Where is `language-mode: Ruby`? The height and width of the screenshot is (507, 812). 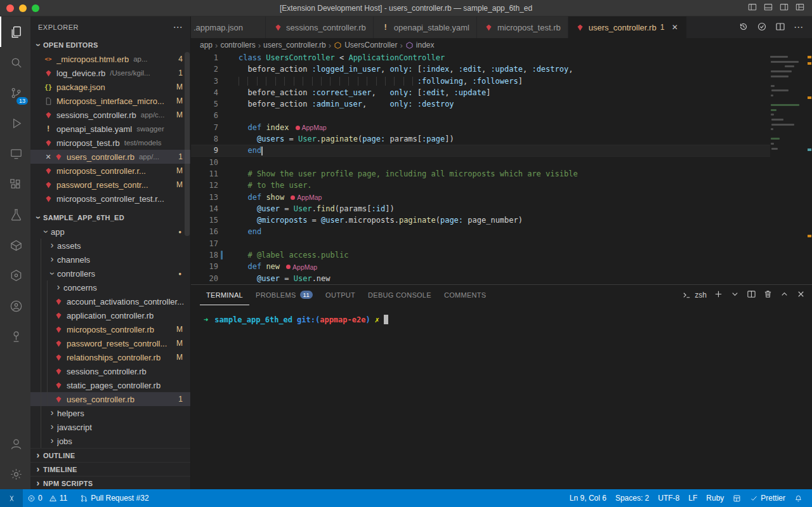 language-mode: Ruby is located at coordinates (715, 498).